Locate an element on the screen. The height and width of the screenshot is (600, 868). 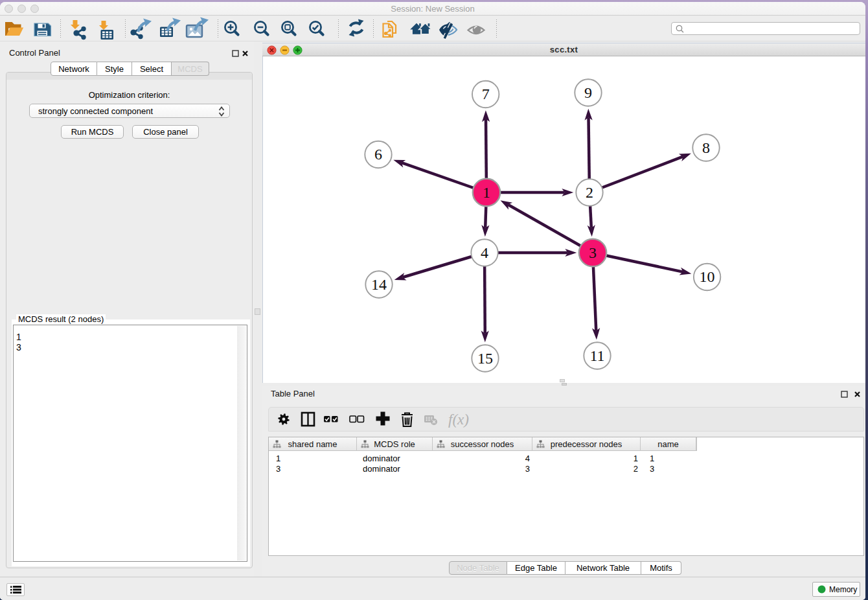
svg-text: 14 is located at coordinates (379, 284).